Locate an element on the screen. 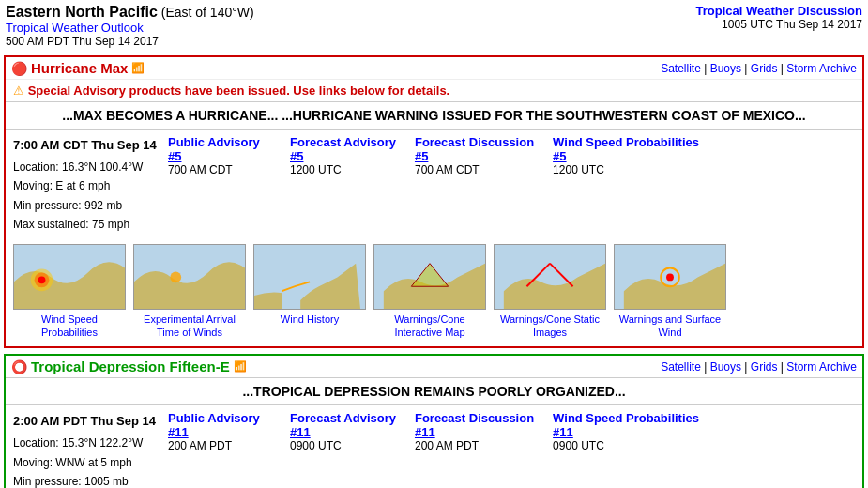 This screenshot has height=488, width=868. advisory-number-link-0: #11 is located at coordinates (220, 432).